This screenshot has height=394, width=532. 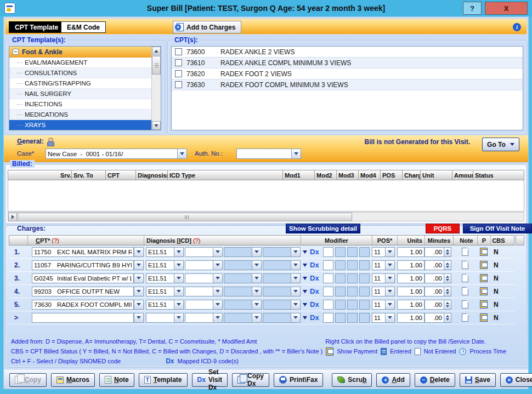 What do you see at coordinates (238, 278) in the screenshot?
I see `dx3-input` at bounding box center [238, 278].